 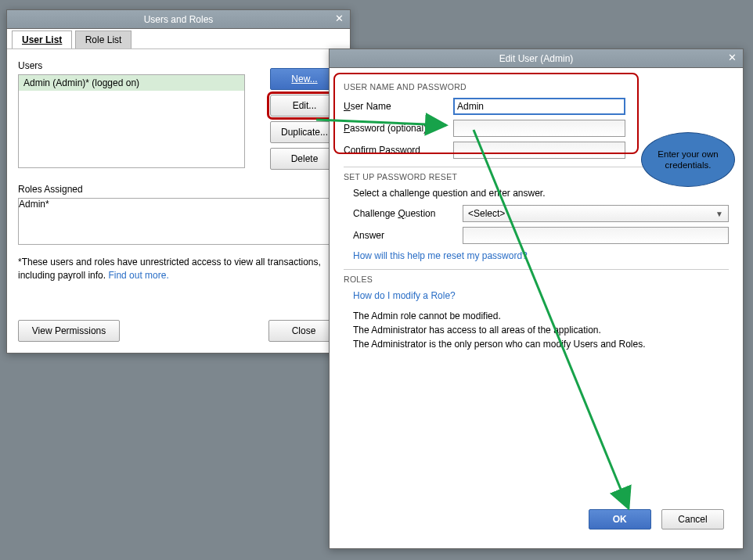 I want to click on tab-user-list: User List, so click(x=42, y=39).